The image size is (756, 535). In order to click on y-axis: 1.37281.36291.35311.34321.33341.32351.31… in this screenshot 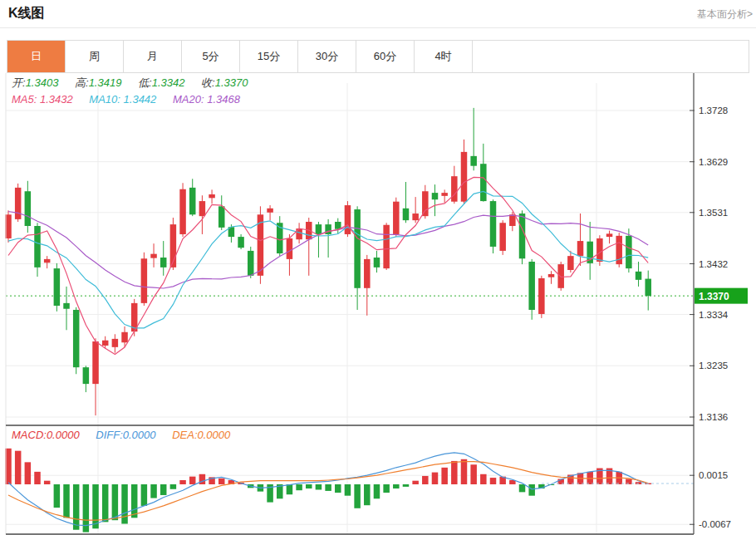, I will do `click(710, 317)`.